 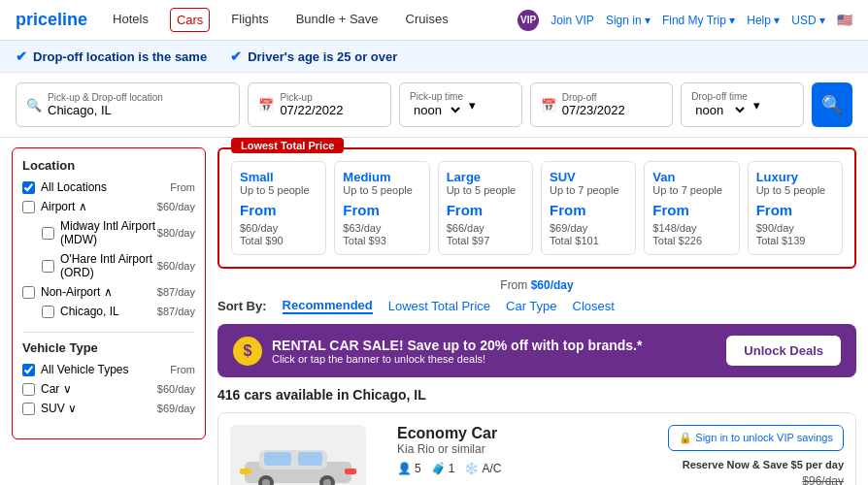 What do you see at coordinates (719, 111) in the screenshot?
I see `dropoff-time-select: noon` at bounding box center [719, 111].